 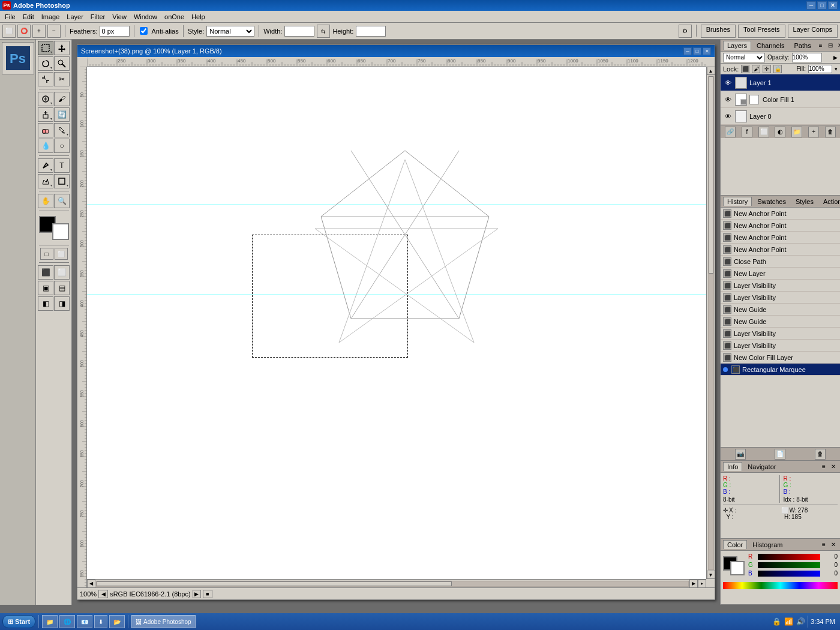 What do you see at coordinates (62, 288) in the screenshot?
I see `screen-mode4: ▤` at bounding box center [62, 288].